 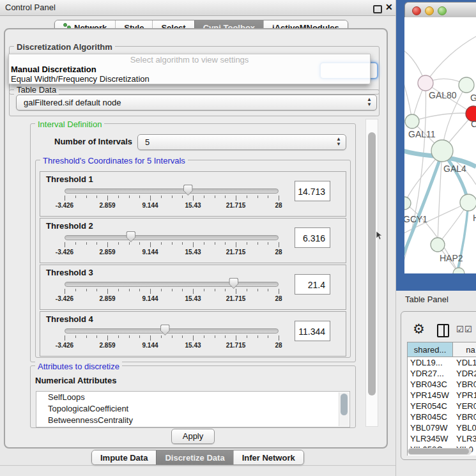 I want to click on column-layout-icon, so click(x=443, y=331).